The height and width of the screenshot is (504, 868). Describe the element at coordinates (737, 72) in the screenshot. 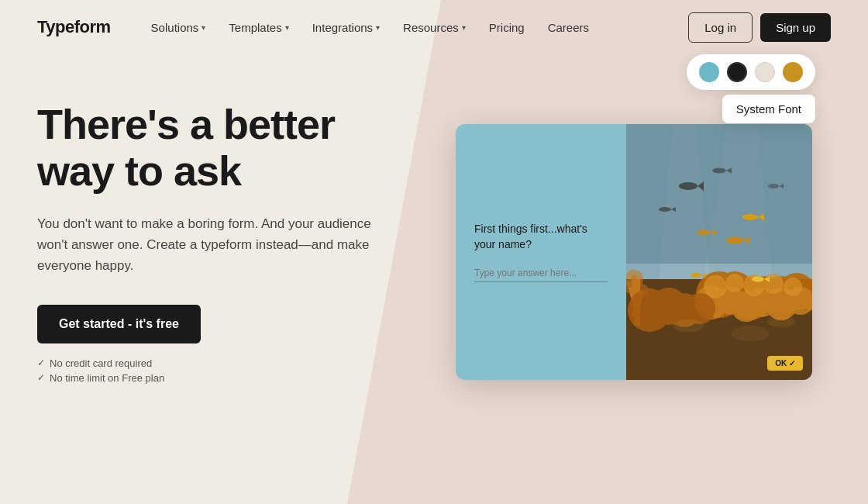

I see `swatch-black` at that location.